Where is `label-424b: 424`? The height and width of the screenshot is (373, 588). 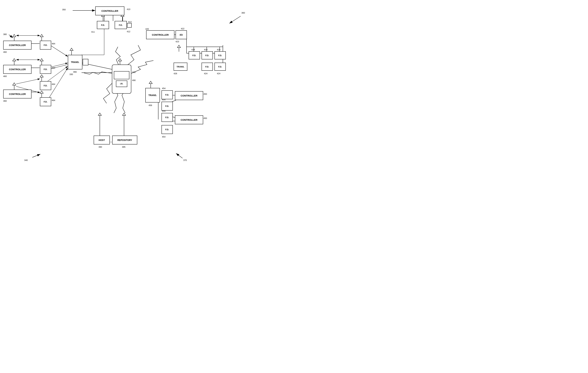 label-424b: 424 is located at coordinates (206, 50).